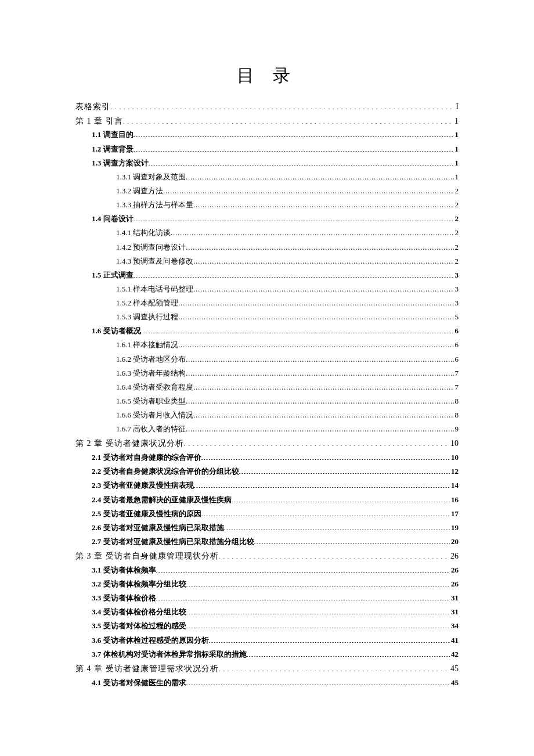 The image size is (534, 756). What do you see at coordinates (154, 387) in the screenshot?
I see `toc-entry-label: 1.6.4 受访者受教育程度` at bounding box center [154, 387].